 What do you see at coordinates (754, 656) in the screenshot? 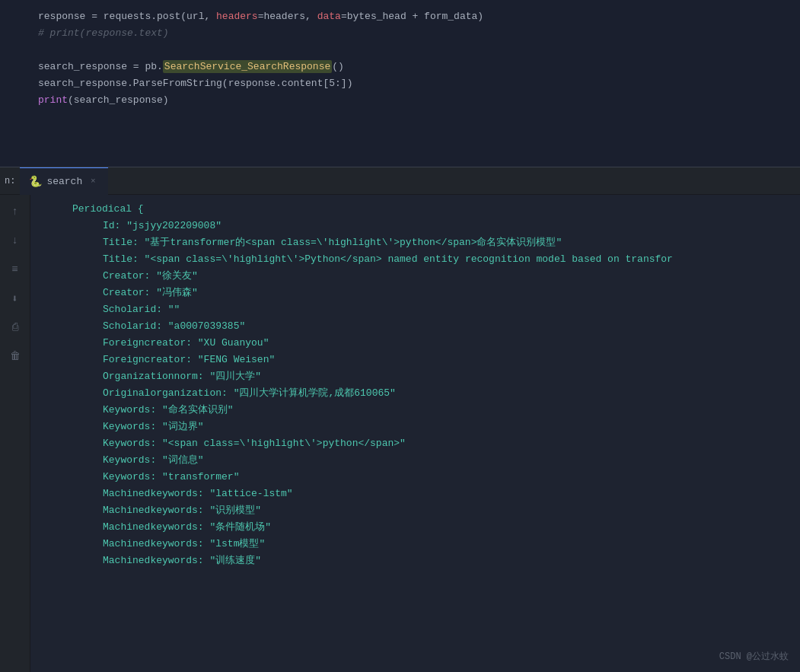
I see `watermark: CSDN @公过水蚊` at bounding box center [754, 656].